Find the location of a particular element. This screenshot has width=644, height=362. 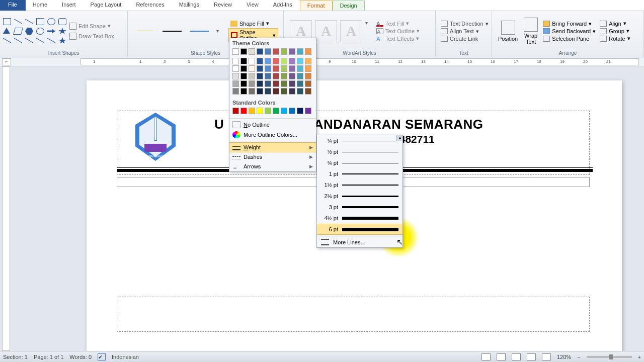

send-backward-button: Send Backward ▾ is located at coordinates (570, 31).